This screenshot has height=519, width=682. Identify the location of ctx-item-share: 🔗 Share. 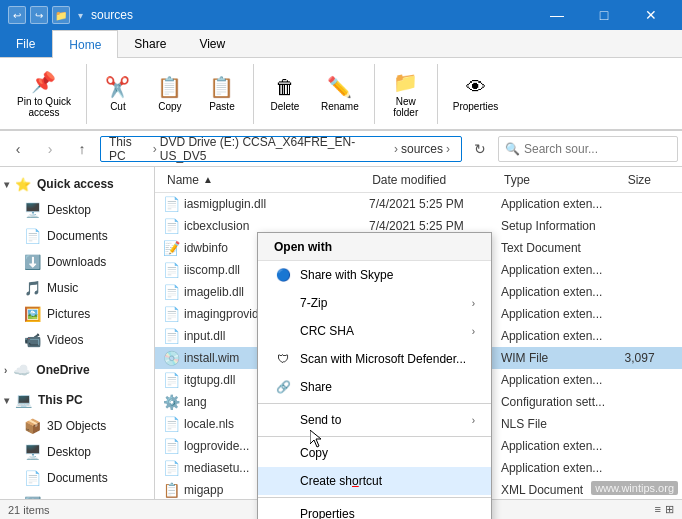
(374, 387).